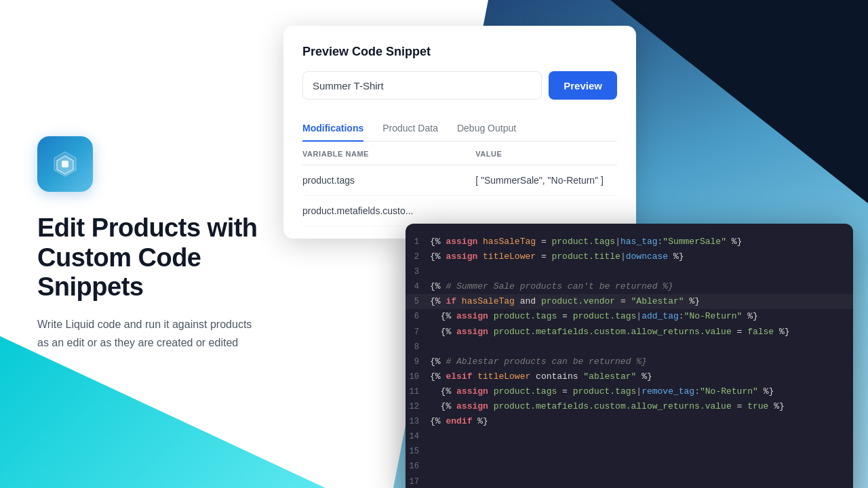 This screenshot has height=488, width=868. I want to click on line-content-9: {% # Ablestar products can be returned %…, so click(635, 362).